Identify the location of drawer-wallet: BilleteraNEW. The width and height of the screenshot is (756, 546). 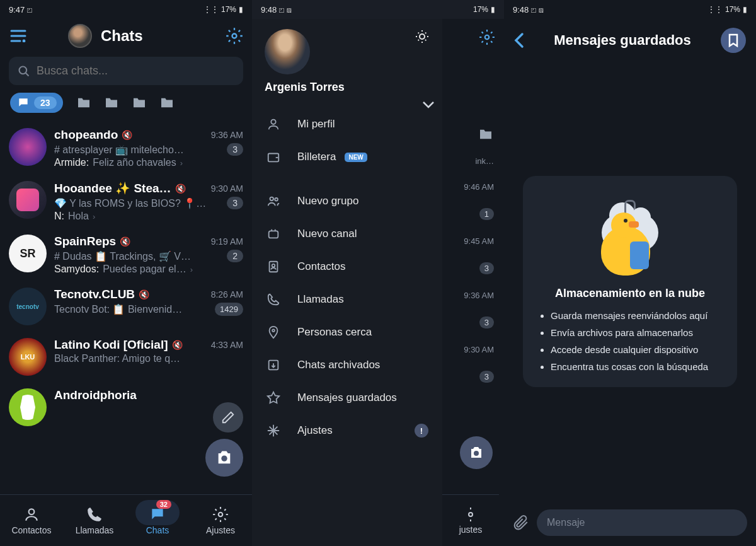
(347, 157).